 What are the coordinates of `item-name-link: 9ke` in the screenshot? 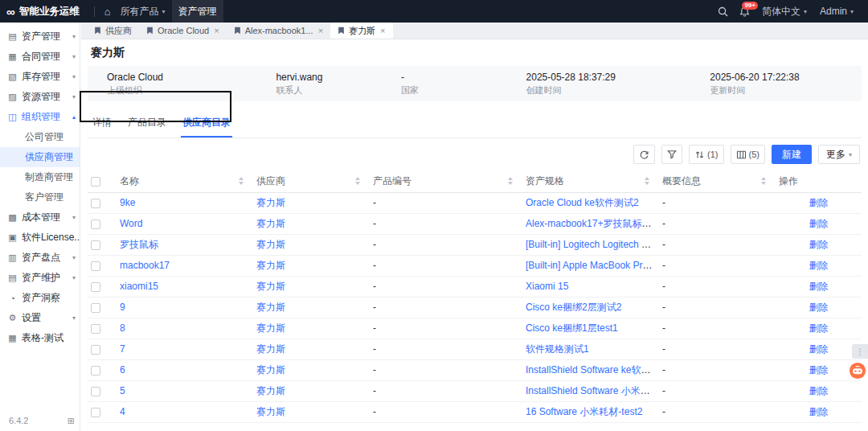 It's located at (127, 203).